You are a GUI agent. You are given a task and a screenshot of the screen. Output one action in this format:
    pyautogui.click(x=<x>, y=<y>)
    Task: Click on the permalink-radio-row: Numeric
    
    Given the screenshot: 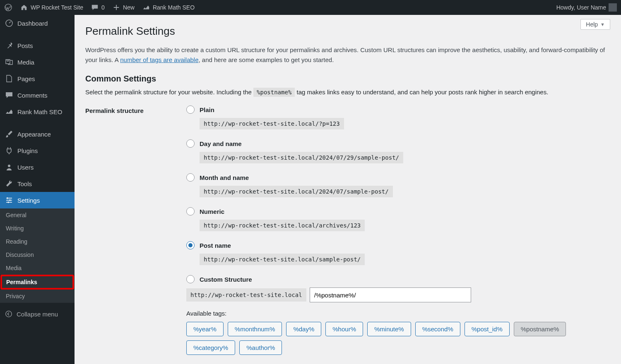 What is the action you would take?
    pyautogui.click(x=398, y=211)
    